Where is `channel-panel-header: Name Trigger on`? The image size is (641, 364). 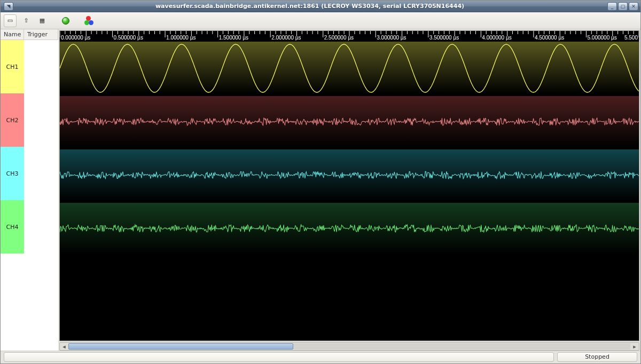 channel-panel-header: Name Trigger on is located at coordinates (29, 35).